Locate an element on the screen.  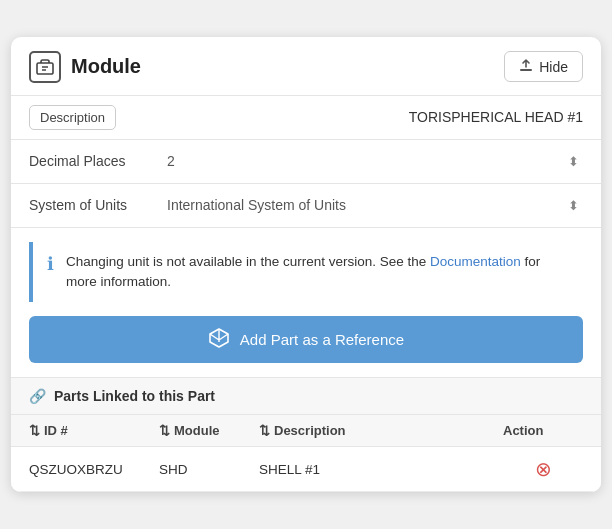
decimal-select-wrapper: 2 0 1 3 4 ⬍ is located at coordinates (371, 161).